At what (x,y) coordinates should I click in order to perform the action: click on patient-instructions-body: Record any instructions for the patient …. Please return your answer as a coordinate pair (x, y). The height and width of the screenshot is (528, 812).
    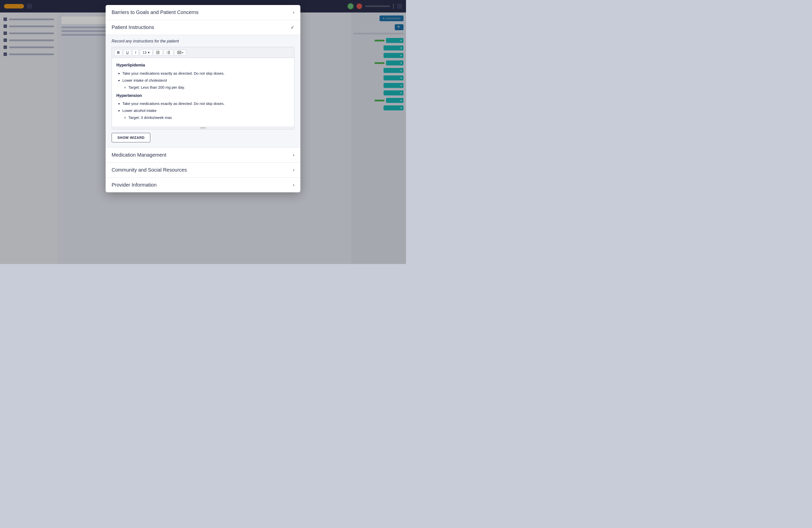
    Looking at the image, I should click on (203, 91).